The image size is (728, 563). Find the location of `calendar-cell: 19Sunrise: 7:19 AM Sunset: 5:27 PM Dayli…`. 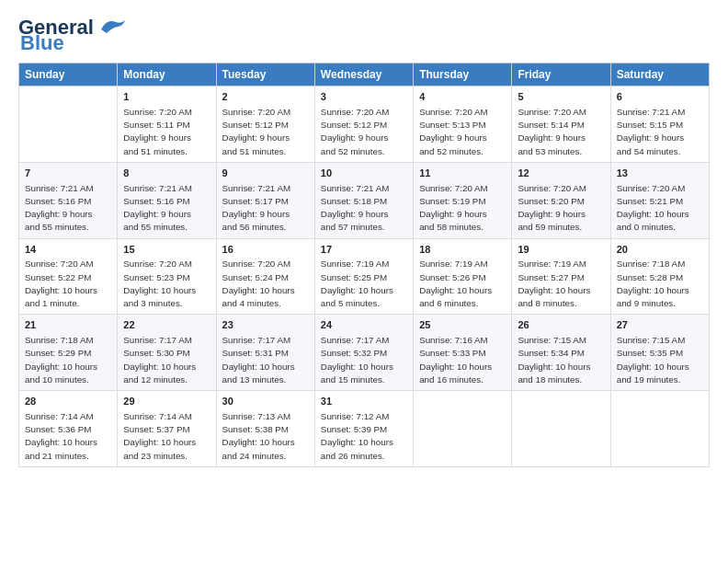

calendar-cell: 19Sunrise: 7:19 AM Sunset: 5:27 PM Dayli… is located at coordinates (561, 276).